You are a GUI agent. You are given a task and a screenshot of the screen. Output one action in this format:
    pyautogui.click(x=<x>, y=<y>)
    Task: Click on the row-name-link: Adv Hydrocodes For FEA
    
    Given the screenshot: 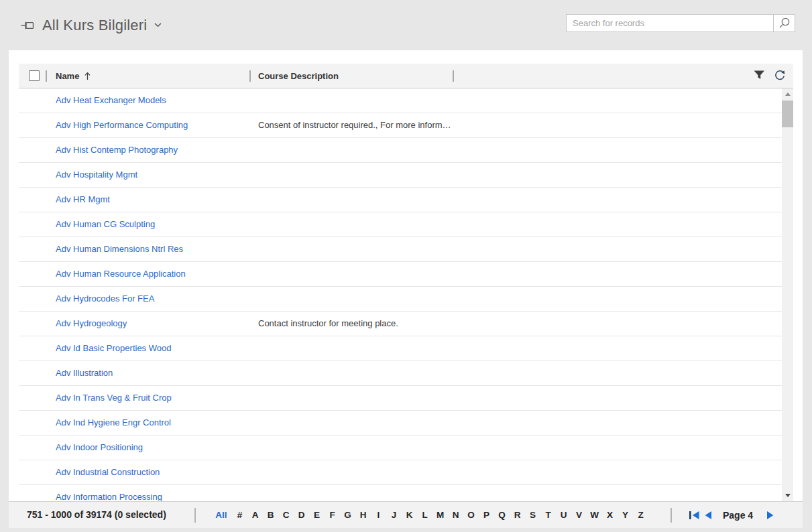 What is the action you would take?
    pyautogui.click(x=105, y=299)
    